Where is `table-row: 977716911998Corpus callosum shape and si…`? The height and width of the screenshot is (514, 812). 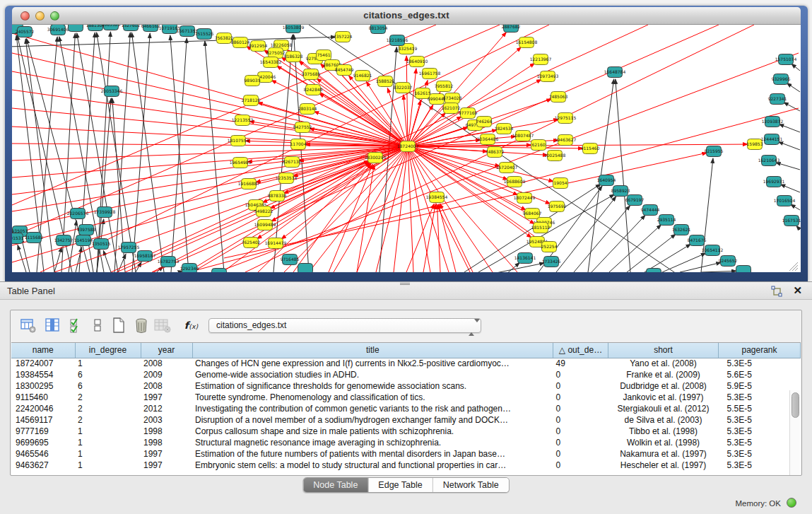 table-row: 977716911998Corpus callosum shape and si… is located at coordinates (406, 431).